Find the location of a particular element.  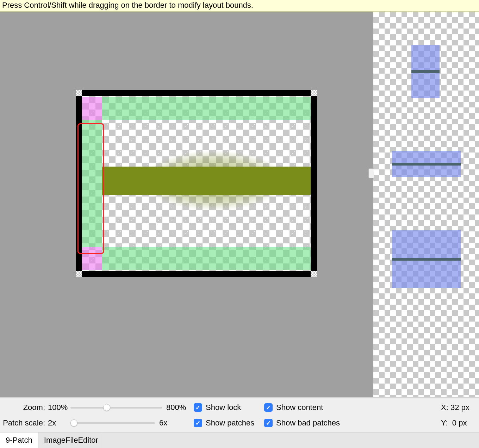

editor-tabs: 9-Patch ImageFileEditor is located at coordinates (240, 440).